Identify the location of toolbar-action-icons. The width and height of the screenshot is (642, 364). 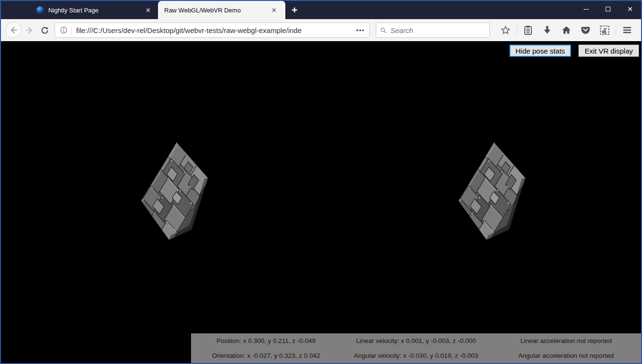
(566, 30).